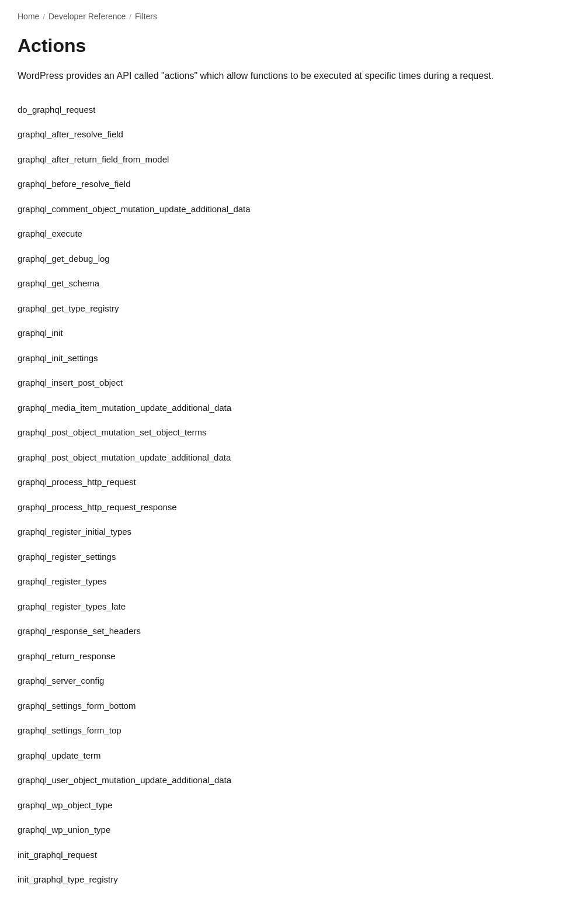  I want to click on action-link: graphql_init, so click(40, 333).